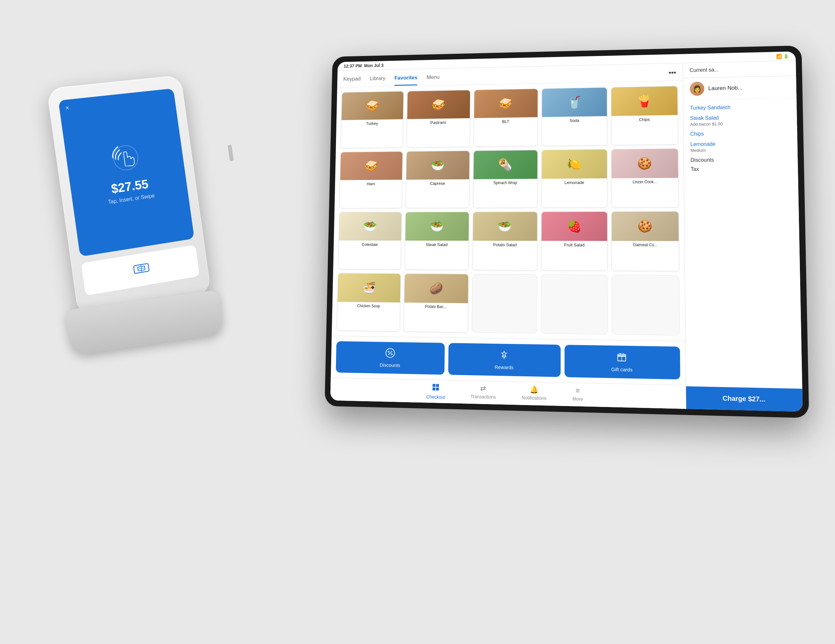 The height and width of the screenshot is (644, 835). Describe the element at coordinates (505, 164) in the screenshot. I see `spinach-wrap-image: 🌯` at that location.